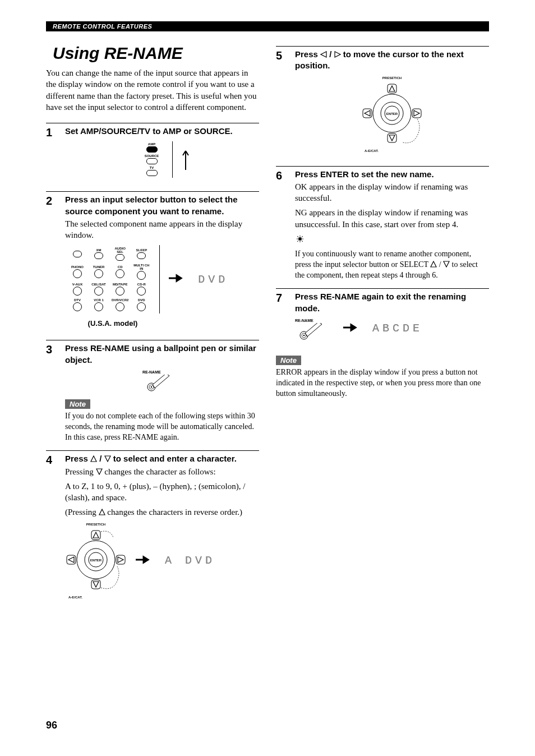 The image size is (535, 756). I want to click on selector-switch-graphic: AMP SOURCE TV, so click(154, 159).